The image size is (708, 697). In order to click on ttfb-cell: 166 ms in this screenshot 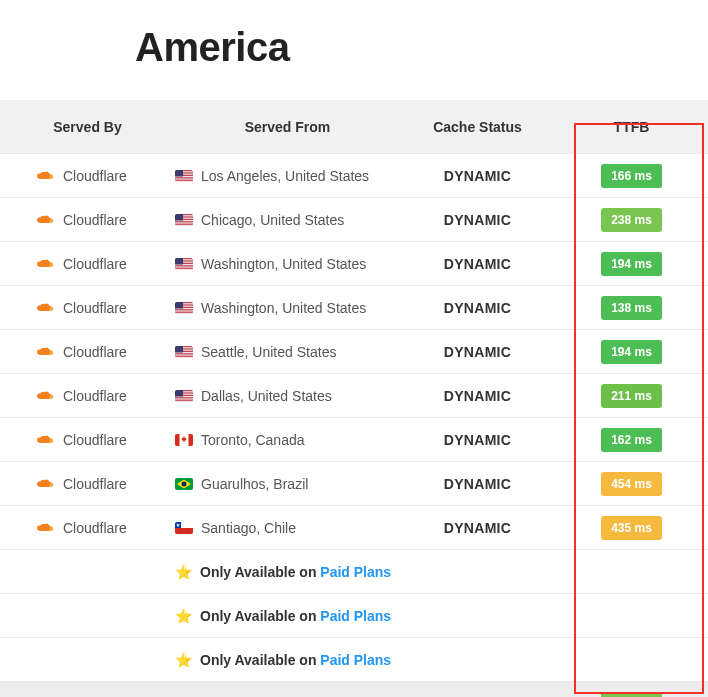, I will do `click(632, 176)`.